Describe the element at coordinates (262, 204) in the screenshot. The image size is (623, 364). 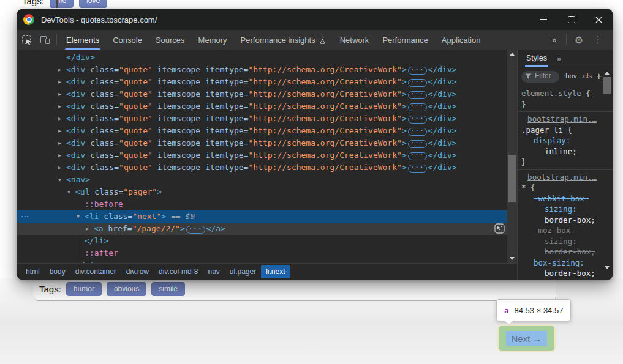
I see `tree-row: ::before` at that location.